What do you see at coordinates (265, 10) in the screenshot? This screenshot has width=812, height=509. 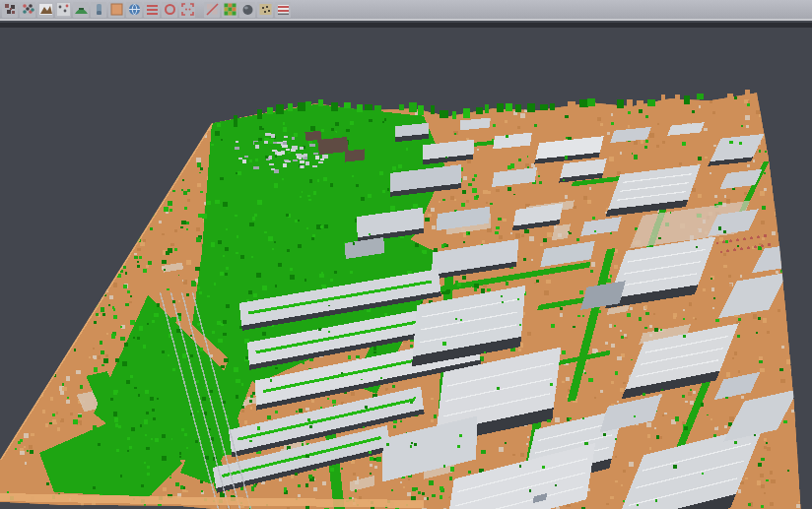 I see `measure-button` at bounding box center [265, 10].